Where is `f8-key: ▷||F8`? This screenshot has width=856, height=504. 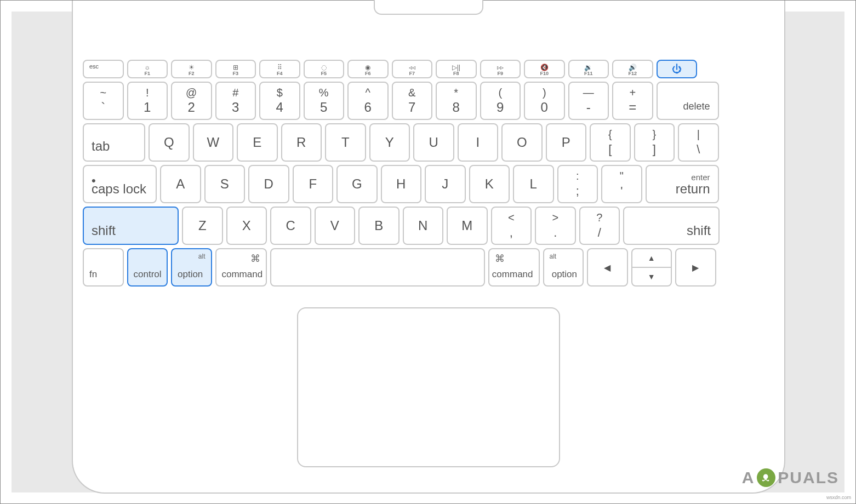 f8-key: ▷||F8 is located at coordinates (456, 69).